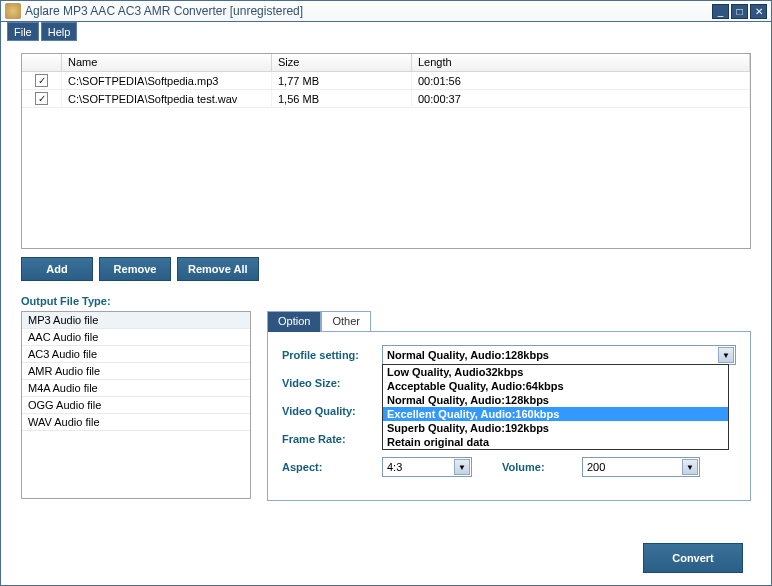  Describe the element at coordinates (641, 467) in the screenshot. I see `volume-select: 200 ▼` at that location.